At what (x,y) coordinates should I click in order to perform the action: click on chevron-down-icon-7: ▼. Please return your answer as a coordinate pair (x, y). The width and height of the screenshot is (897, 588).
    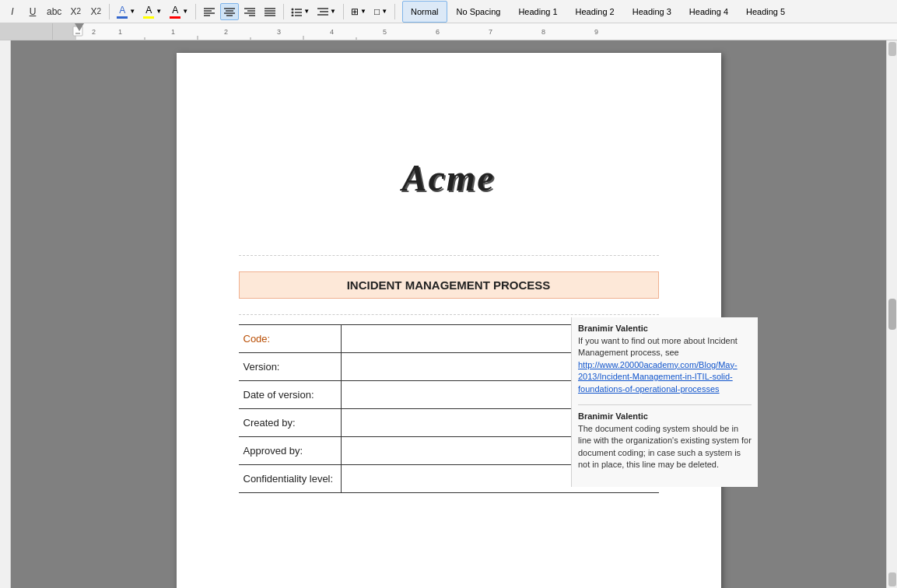
    Looking at the image, I should click on (384, 11).